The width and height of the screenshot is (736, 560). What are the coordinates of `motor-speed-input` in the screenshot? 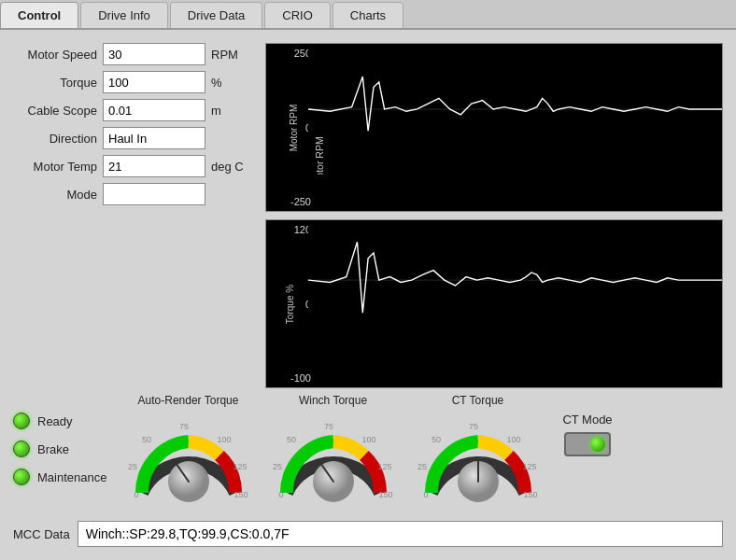 It's located at (154, 54).